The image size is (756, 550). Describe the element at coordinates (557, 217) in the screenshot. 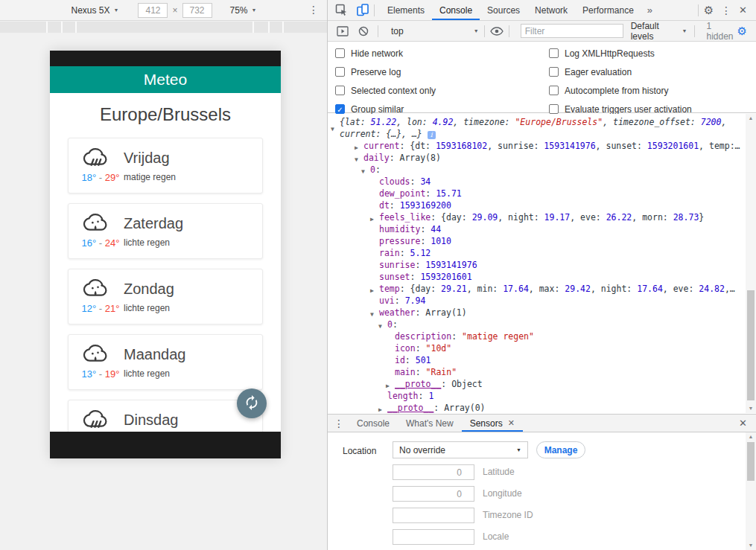

I see `log-token: 19.17` at that location.